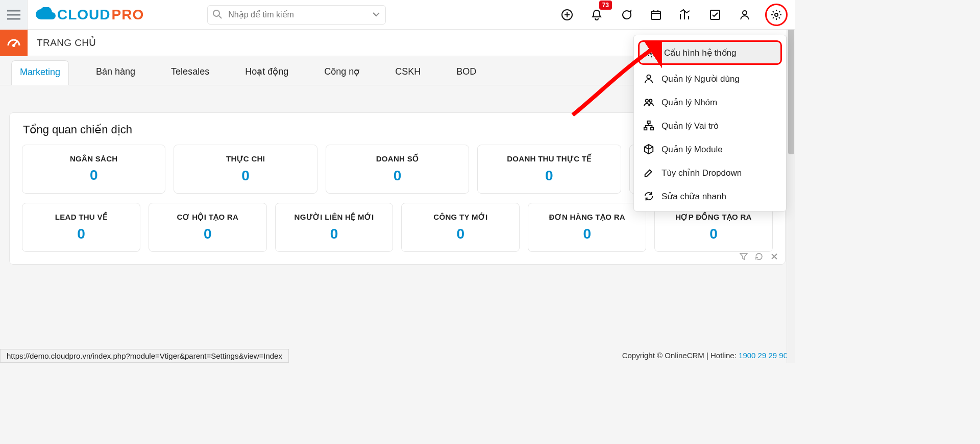  Describe the element at coordinates (701, 173) in the screenshot. I see `dropdown-item-label: Tùy chỉnh Dropdown` at that location.